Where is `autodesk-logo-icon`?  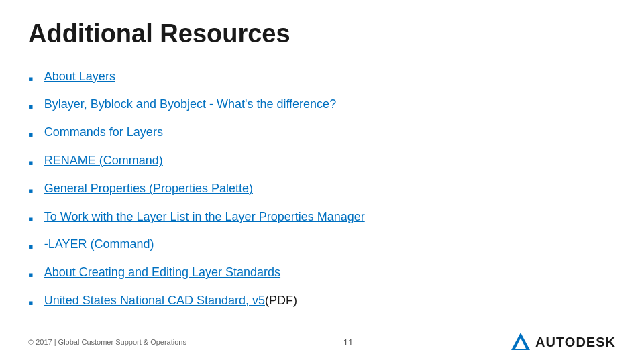
autodesk-logo-icon is located at coordinates (521, 342).